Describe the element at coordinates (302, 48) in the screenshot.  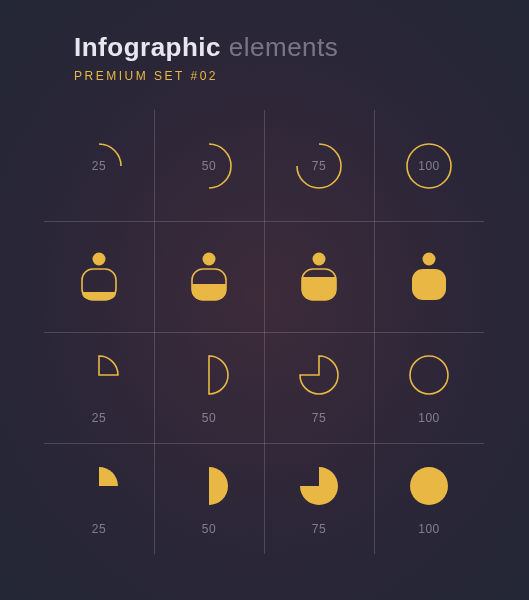
I see `page-title: Infographic elements` at that location.